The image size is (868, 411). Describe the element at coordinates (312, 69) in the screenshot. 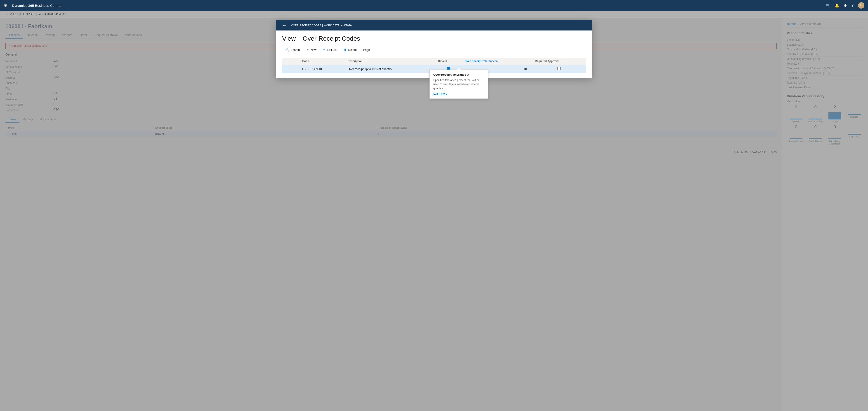

I see `code-value: OVERRCPT10` at that location.